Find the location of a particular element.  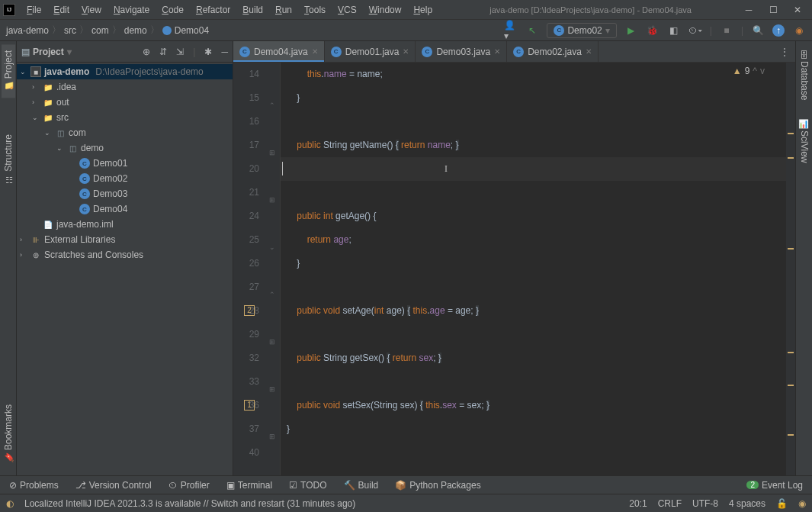

code-line: public void setAge(int age) { this.age =… is located at coordinates (538, 311).